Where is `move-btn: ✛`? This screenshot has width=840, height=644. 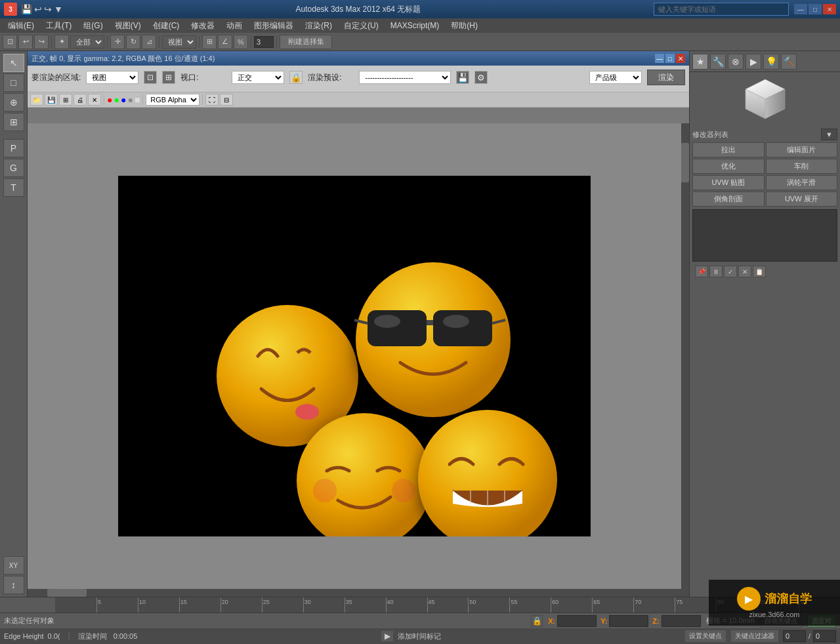 move-btn: ✛ is located at coordinates (117, 42).